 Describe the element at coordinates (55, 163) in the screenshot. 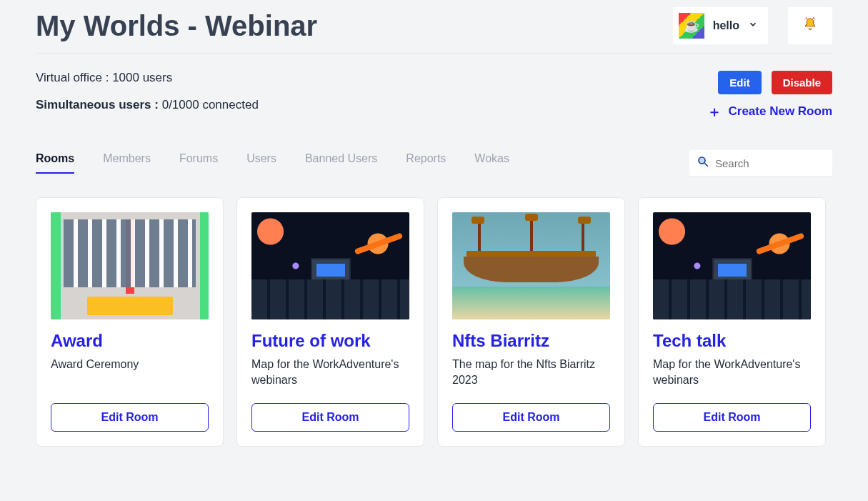

I see `tab-rooms: Rooms` at that location.